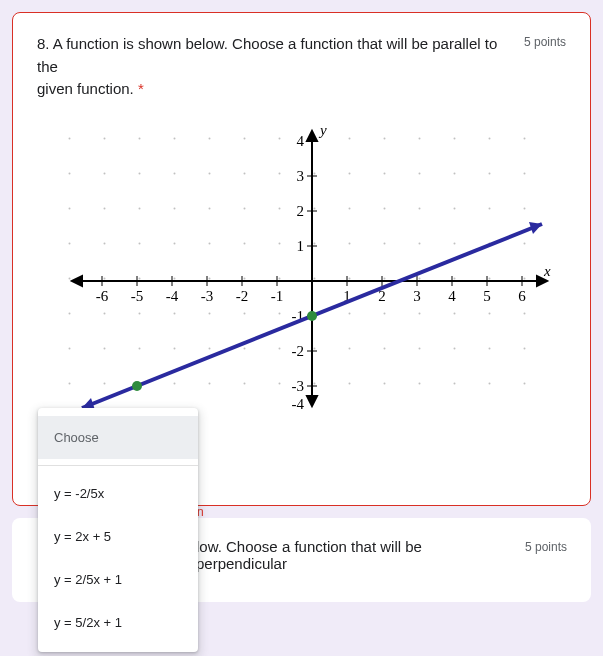 This screenshot has width=603, height=656. Describe the element at coordinates (300, 211) in the screenshot. I see `svg-text: 2` at that location.